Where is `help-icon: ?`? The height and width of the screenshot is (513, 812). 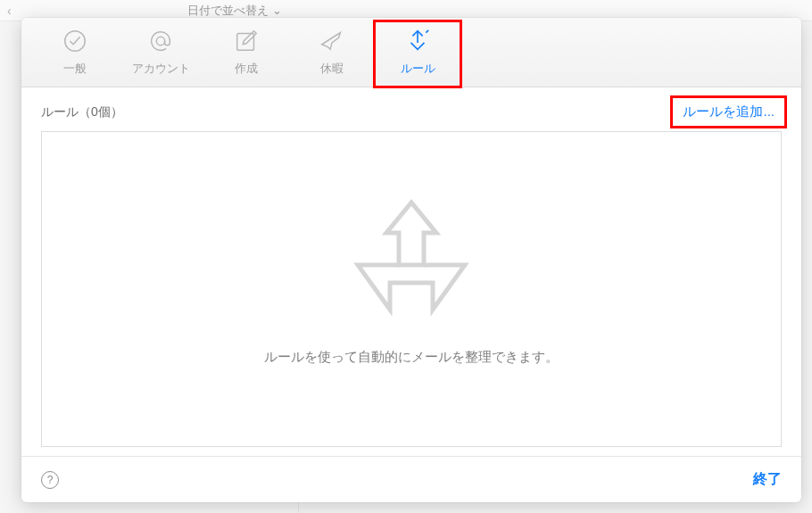 help-icon: ? is located at coordinates (50, 480).